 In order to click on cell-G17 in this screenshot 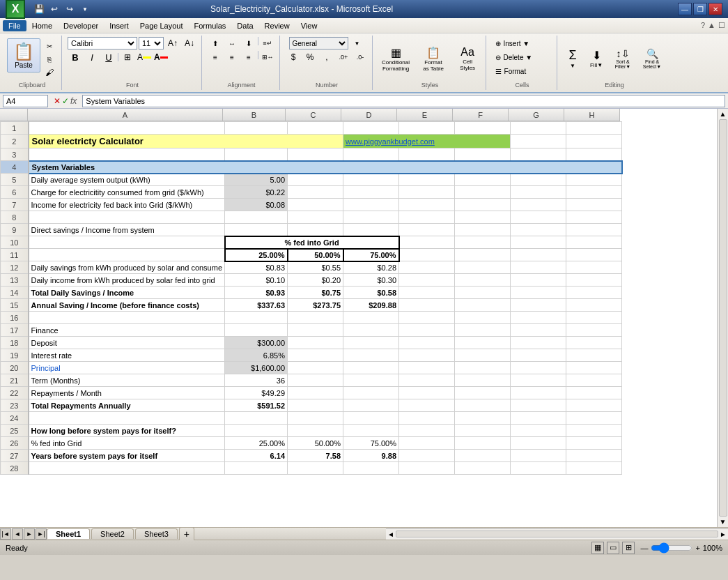, I will do `click(539, 330)`.